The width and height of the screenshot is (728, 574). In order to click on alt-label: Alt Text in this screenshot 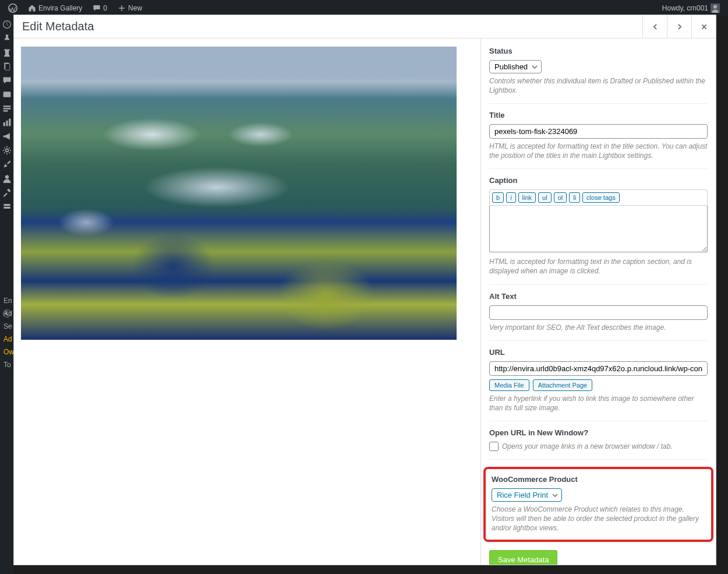, I will do `click(599, 296)`.